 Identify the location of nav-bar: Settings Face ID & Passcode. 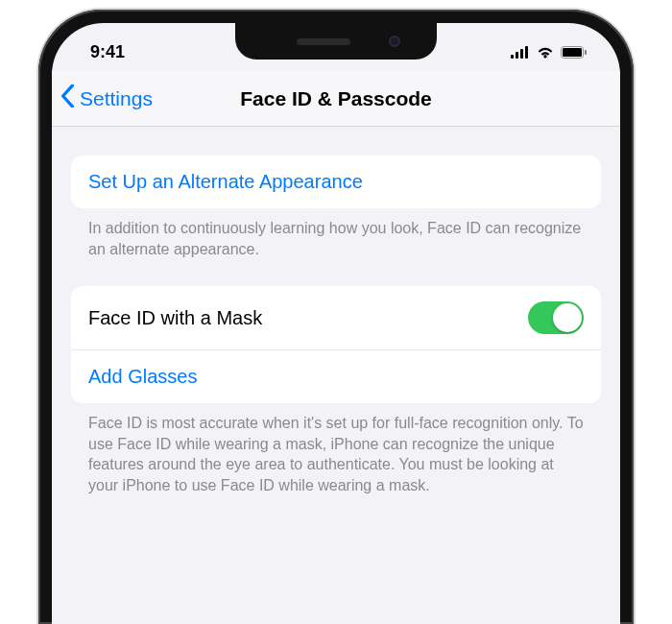
(336, 99).